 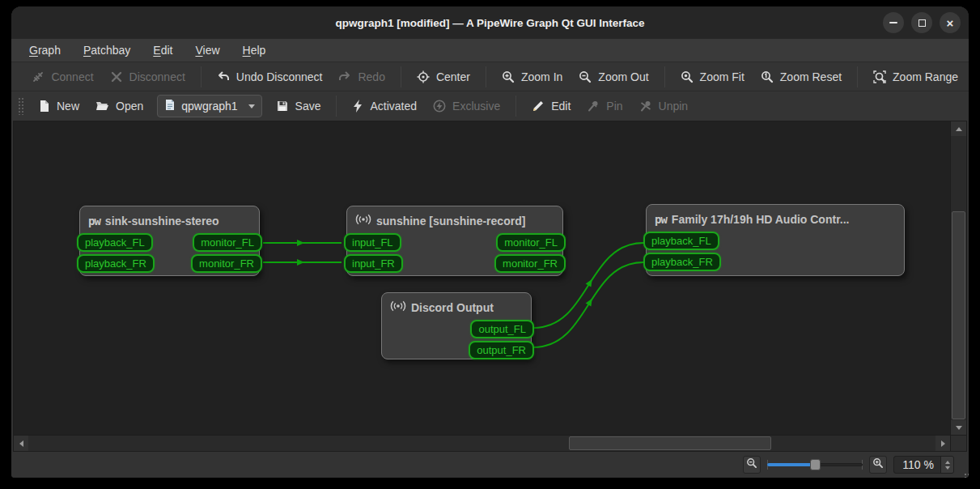 What do you see at coordinates (358, 106) in the screenshot?
I see `activated-bolt-icon` at bounding box center [358, 106].